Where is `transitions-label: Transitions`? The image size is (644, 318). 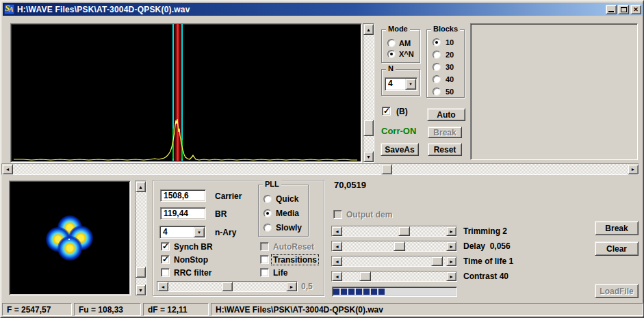 transitions-label: Transitions is located at coordinates (295, 260).